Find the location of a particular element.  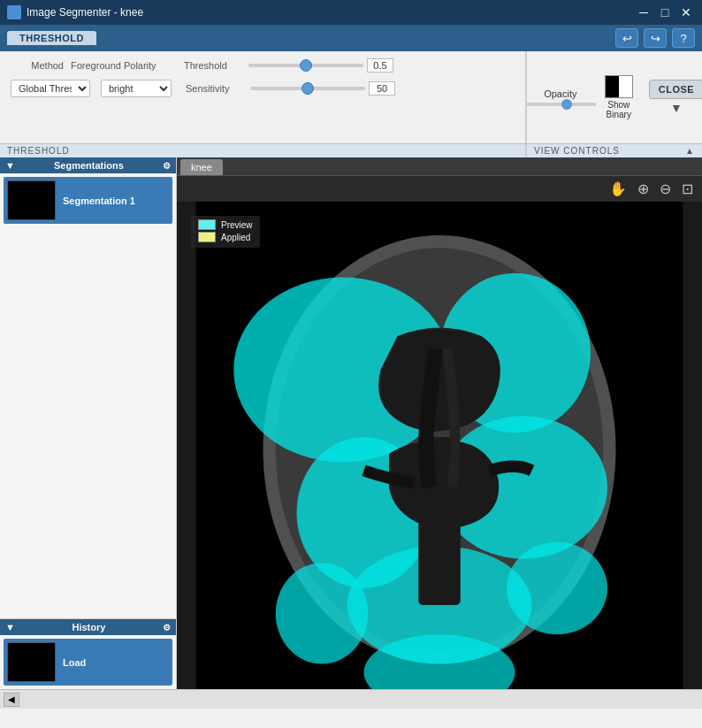

history-label: History is located at coordinates (88, 627).